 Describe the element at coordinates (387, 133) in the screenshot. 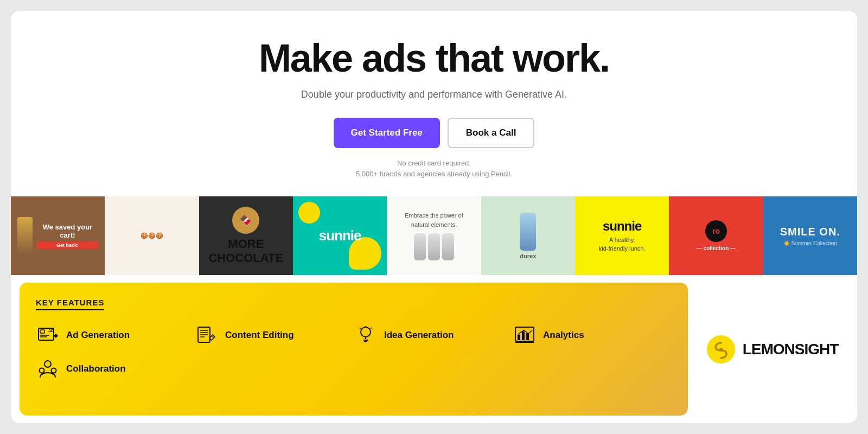

I see `get-started-button: Get Started Free` at that location.